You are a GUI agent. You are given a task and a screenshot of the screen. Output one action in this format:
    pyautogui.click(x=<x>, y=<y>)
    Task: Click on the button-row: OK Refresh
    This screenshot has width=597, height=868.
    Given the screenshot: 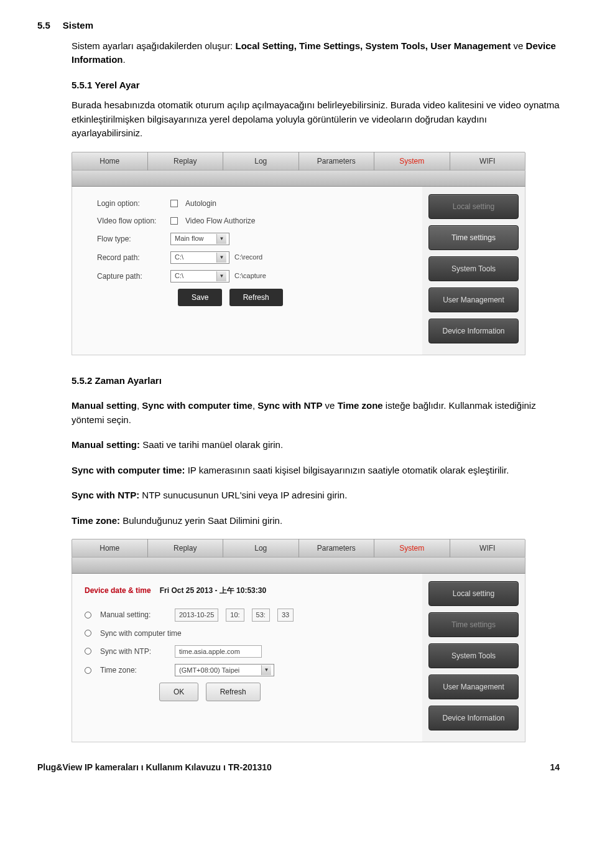 What is the action you would take?
    pyautogui.click(x=285, y=692)
    